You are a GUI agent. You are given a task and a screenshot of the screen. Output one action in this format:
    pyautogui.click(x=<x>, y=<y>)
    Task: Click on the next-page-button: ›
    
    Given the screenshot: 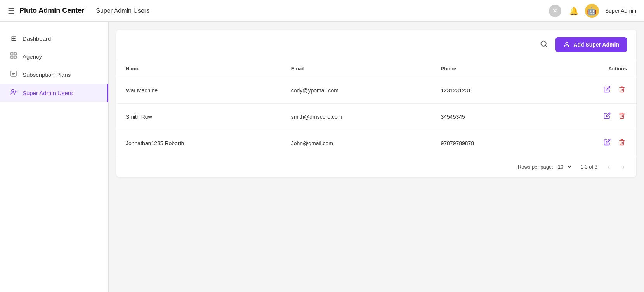 What is the action you would take?
    pyautogui.click(x=623, y=167)
    